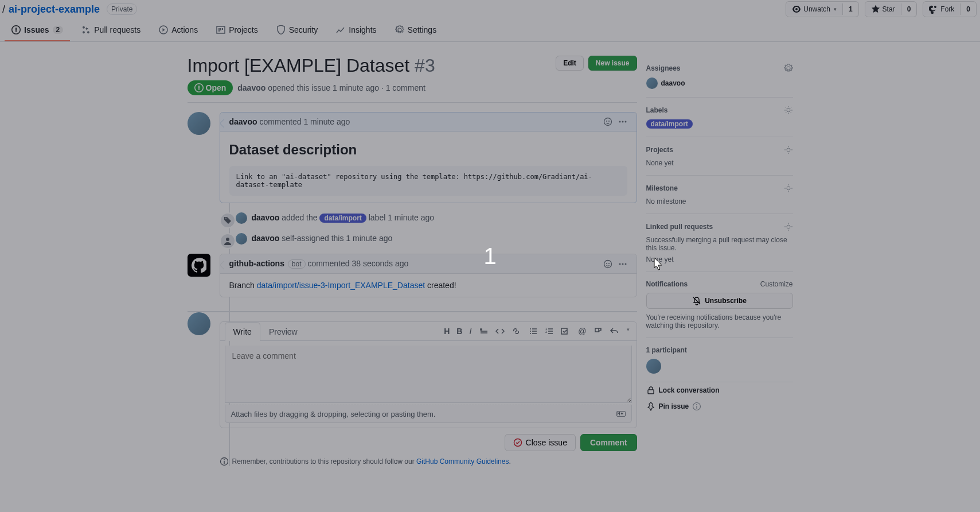 The image size is (980, 512). I want to click on compose-tab-preview: Preview, so click(283, 332).